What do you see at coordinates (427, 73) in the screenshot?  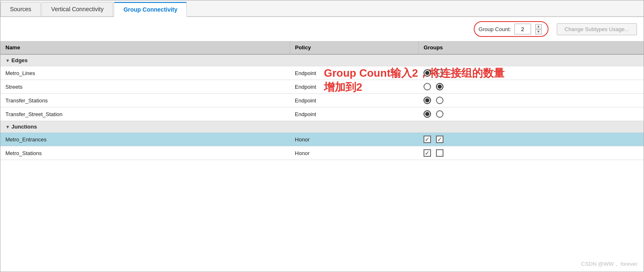 I see `radio-1-metro-lines` at bounding box center [427, 73].